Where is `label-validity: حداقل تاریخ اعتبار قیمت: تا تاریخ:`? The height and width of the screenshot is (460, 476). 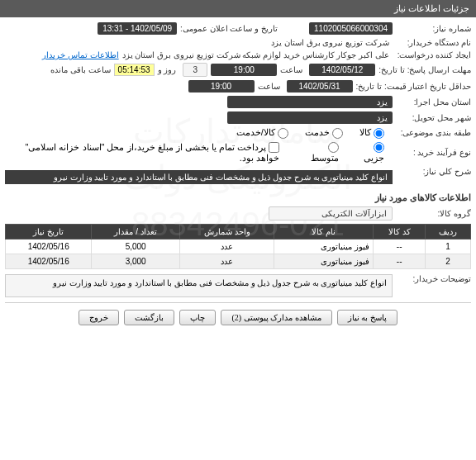 label-validity: حداقل تاریخ اعتبار قیمت: تا تاریخ: is located at coordinates (412, 86).